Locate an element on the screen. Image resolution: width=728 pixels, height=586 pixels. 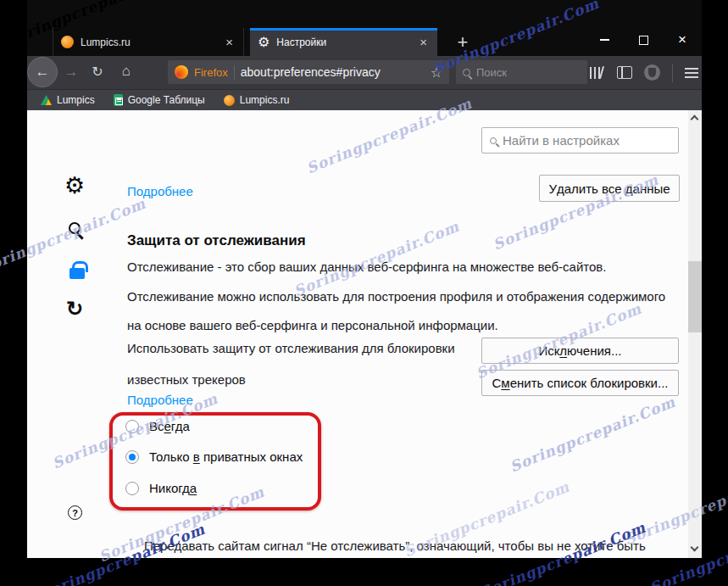
library-icon is located at coordinates (597, 73).